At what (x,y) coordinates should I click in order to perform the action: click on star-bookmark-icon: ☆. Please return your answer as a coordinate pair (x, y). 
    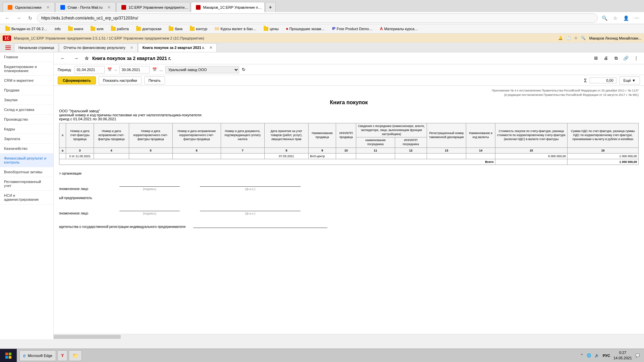
    Looking at the image, I should click on (87, 58).